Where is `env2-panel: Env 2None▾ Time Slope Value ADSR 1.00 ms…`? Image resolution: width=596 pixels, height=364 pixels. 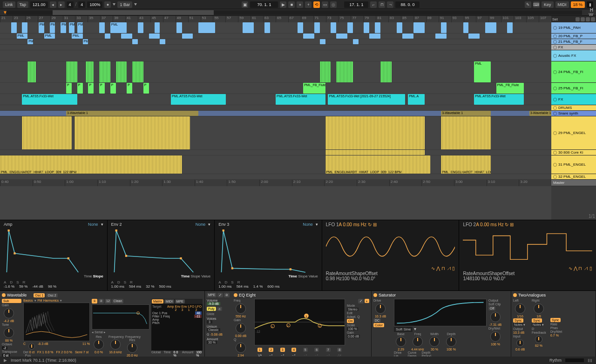 env2-panel: Env 2None▾ Time Slope Value ADSR 1.00 ms… is located at coordinates (161, 255).